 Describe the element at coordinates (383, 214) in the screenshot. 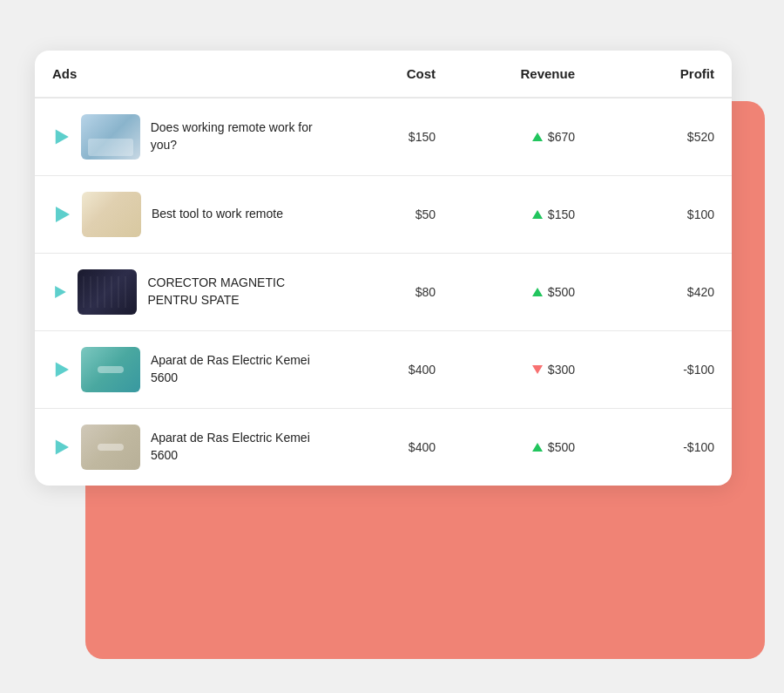

I see `table-row: Best tool to work remote$50$150$100` at that location.